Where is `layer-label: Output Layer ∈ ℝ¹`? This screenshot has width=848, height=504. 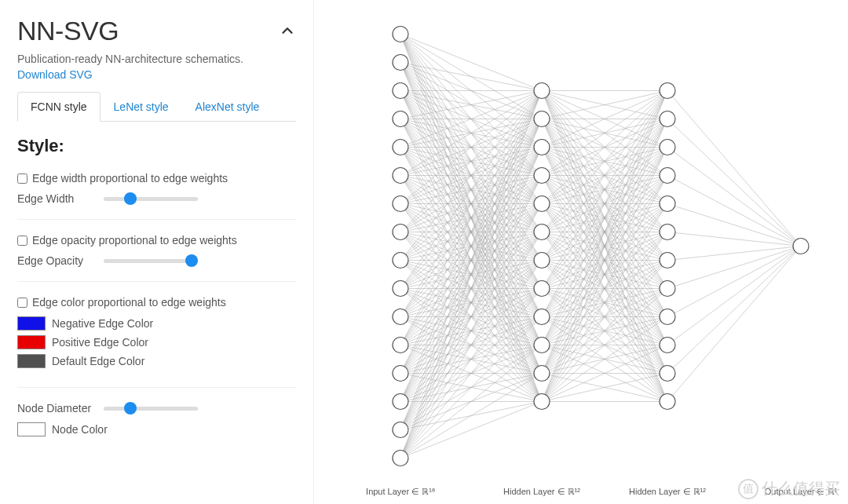
layer-label: Output Layer ∈ ℝ¹ is located at coordinates (801, 491).